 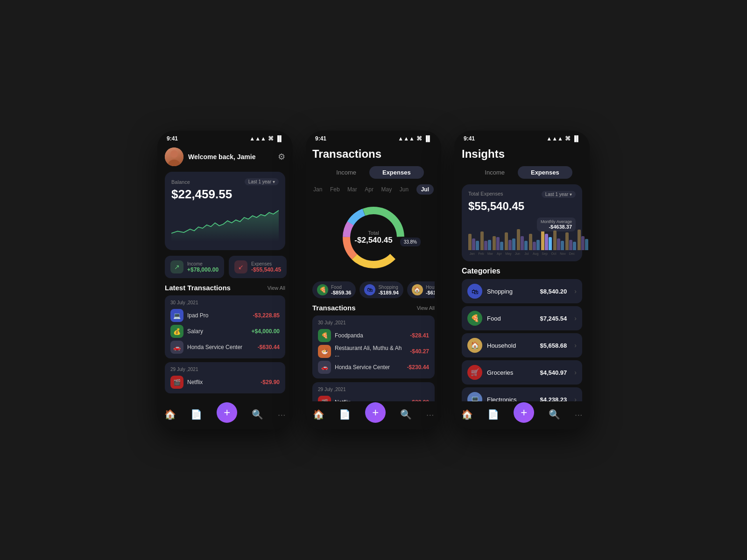 What do you see at coordinates (557, 222) in the screenshot?
I see `monthly-avg-label: Monthly Average` at bounding box center [557, 222].